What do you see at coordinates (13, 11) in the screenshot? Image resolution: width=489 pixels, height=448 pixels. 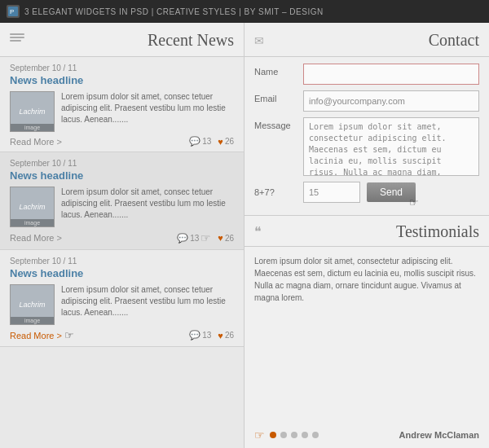 I see `app-icon: P` at bounding box center [13, 11].